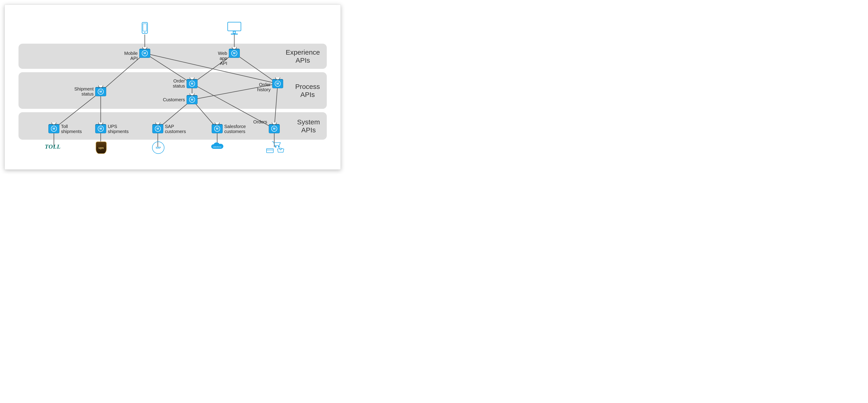 This screenshot has height=403, width=868. Describe the element at coordinates (276, 148) in the screenshot. I see `orders-commerce-icon` at that location.